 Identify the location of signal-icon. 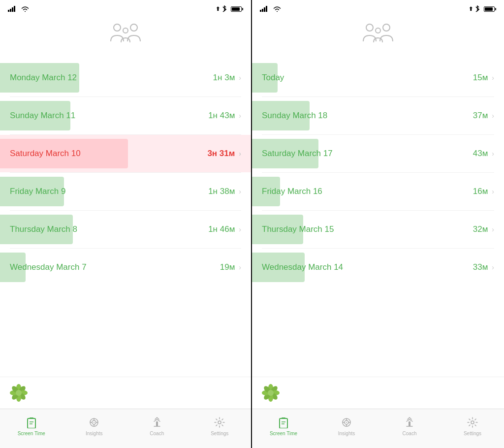
(12, 9).